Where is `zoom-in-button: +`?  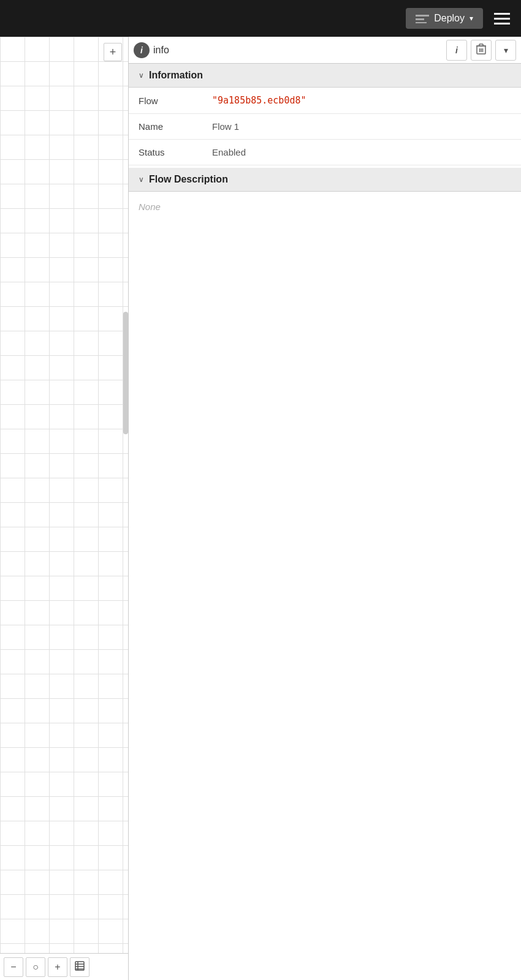 zoom-in-button: + is located at coordinates (58, 967).